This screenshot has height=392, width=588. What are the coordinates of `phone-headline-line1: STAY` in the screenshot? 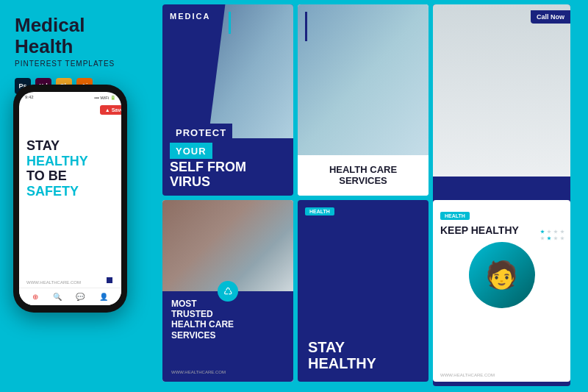 It's located at (71, 146).